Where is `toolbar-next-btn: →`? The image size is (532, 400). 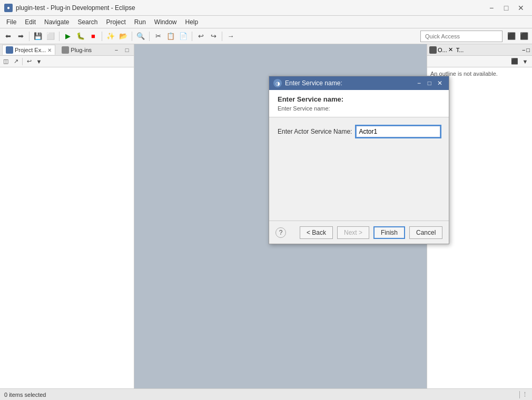 toolbar-next-btn: → is located at coordinates (231, 36).